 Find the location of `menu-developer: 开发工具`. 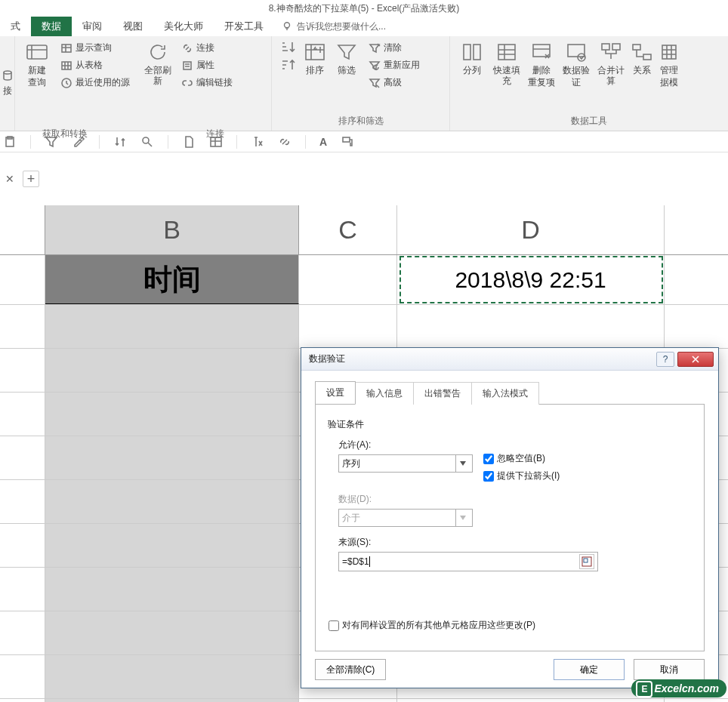

menu-developer: 开发工具 is located at coordinates (244, 26).